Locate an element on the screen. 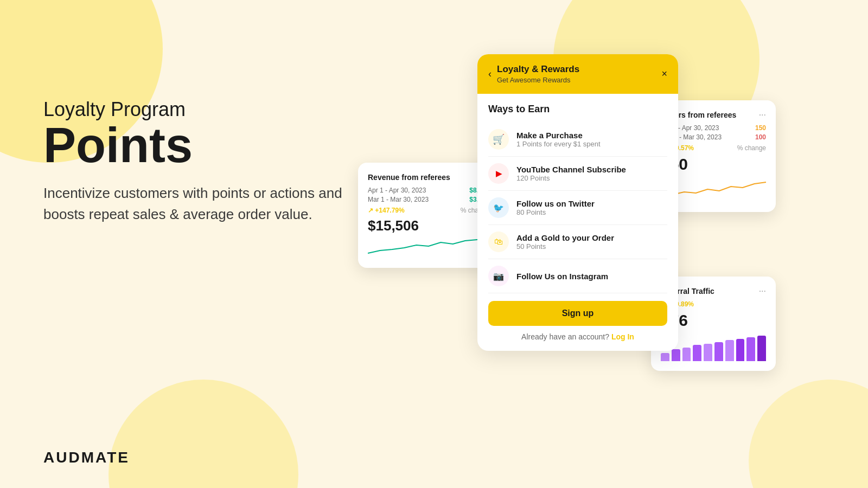  earn-item-youtube: ▶ YouTube Channel Subscribe 120 Points is located at coordinates (578, 174).